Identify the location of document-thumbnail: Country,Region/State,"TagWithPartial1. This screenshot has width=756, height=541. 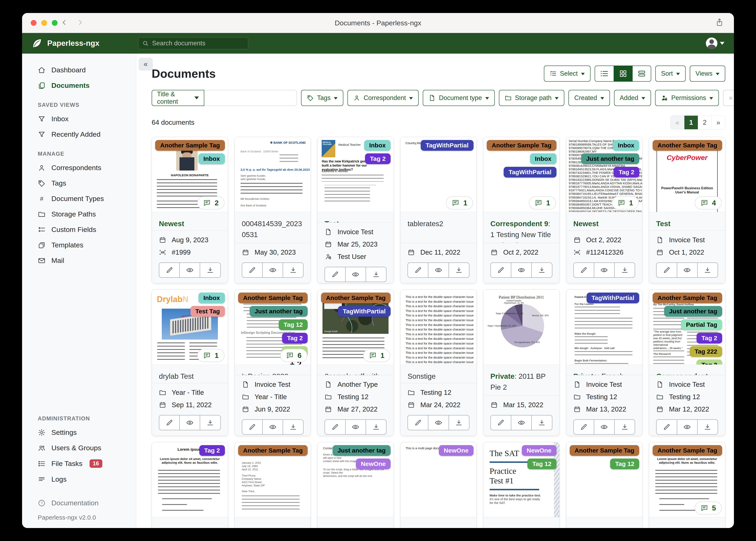
(438, 175).